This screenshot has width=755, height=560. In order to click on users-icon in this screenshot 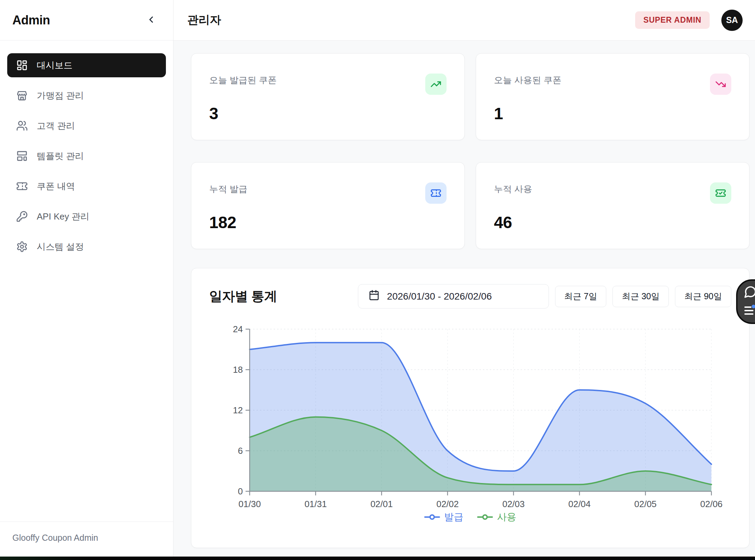, I will do `click(22, 126)`.